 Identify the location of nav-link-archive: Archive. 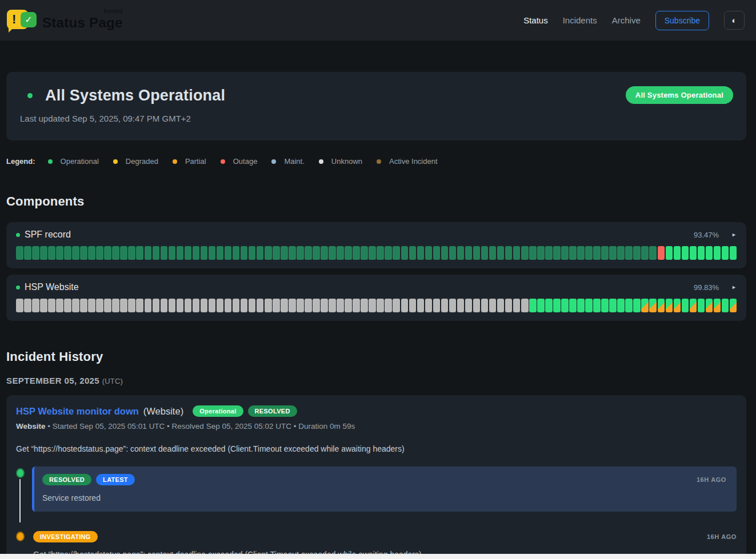
(626, 21).